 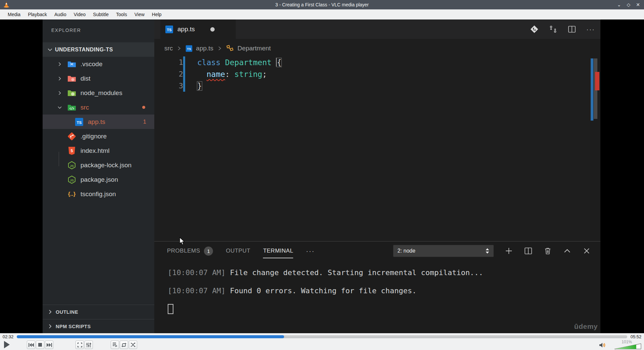 I want to click on editor-tabbar: TS app.ts ···, so click(x=377, y=29).